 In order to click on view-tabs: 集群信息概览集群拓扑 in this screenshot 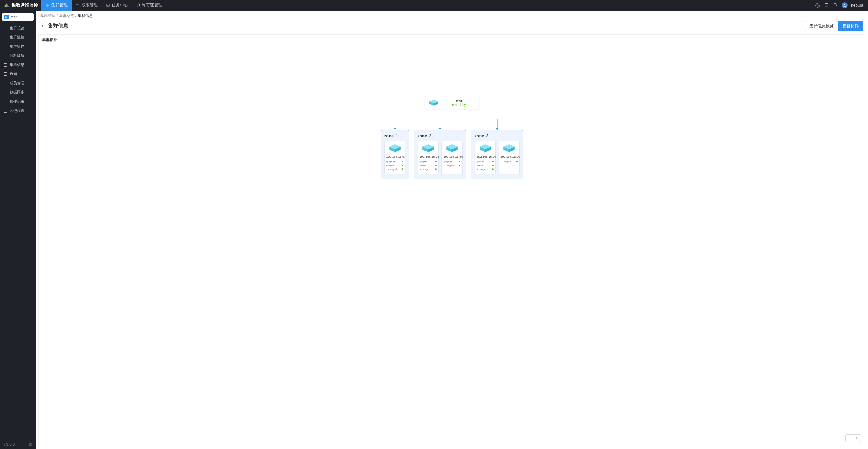, I will do `click(834, 26)`.